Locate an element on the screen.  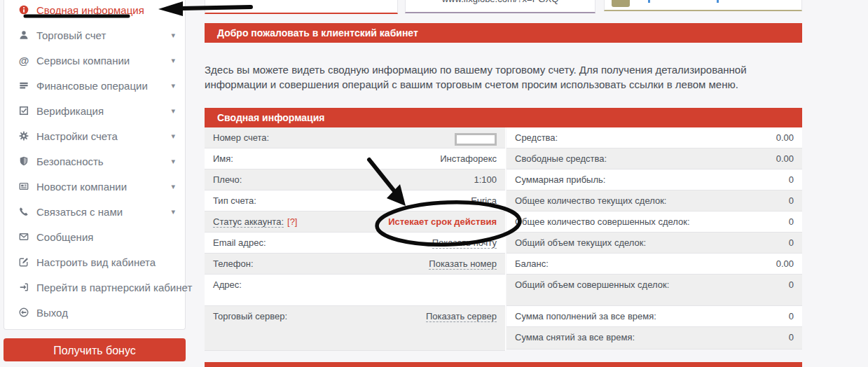
sidebar-item-label: Сводная информация is located at coordinates (90, 10).